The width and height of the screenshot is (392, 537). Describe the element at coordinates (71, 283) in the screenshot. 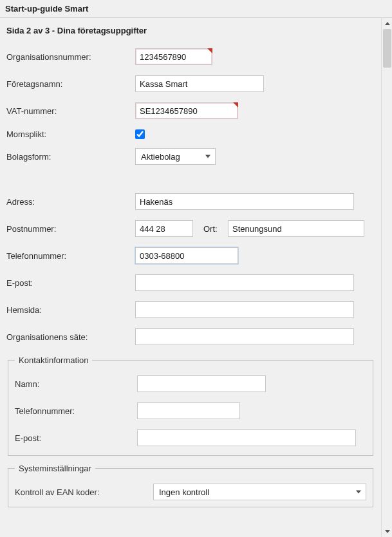

I see `label-epost: E-post:` at that location.